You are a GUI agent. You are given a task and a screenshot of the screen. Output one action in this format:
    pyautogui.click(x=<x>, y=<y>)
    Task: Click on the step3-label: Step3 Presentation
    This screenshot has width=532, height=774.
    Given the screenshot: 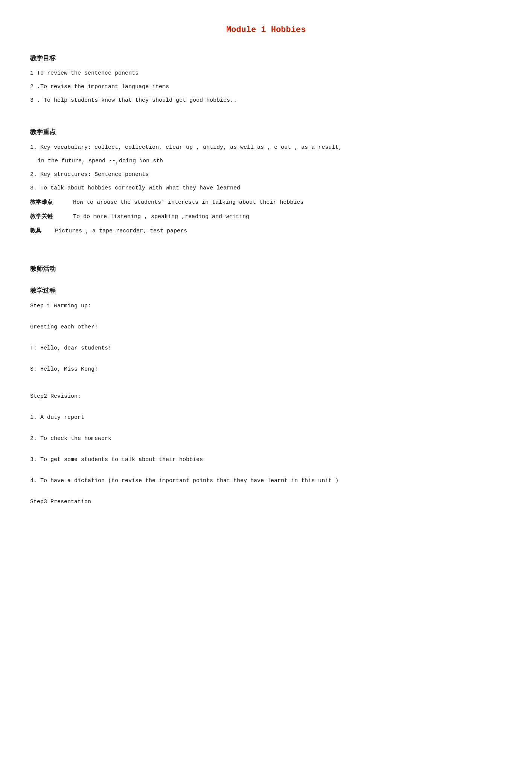 What is the action you would take?
    pyautogui.click(x=266, y=502)
    